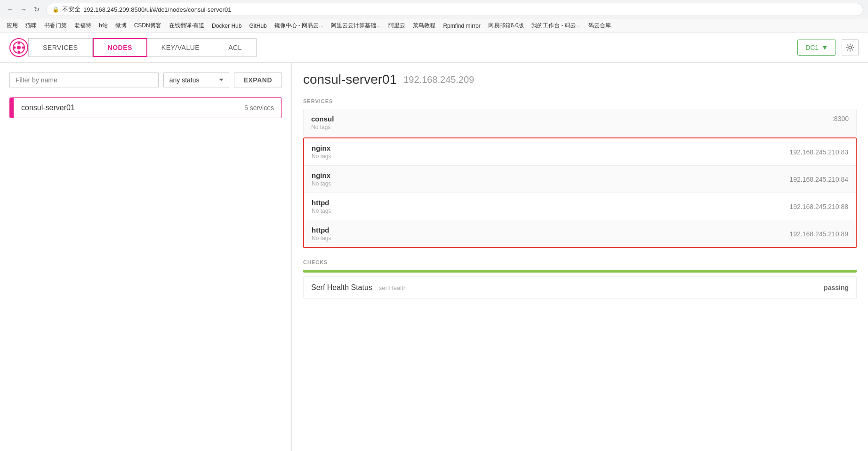 The height and width of the screenshot is (451, 868). What do you see at coordinates (819, 152) in the screenshot?
I see `service-port-nginx-83: 192.168.245.210:83` at bounding box center [819, 152].